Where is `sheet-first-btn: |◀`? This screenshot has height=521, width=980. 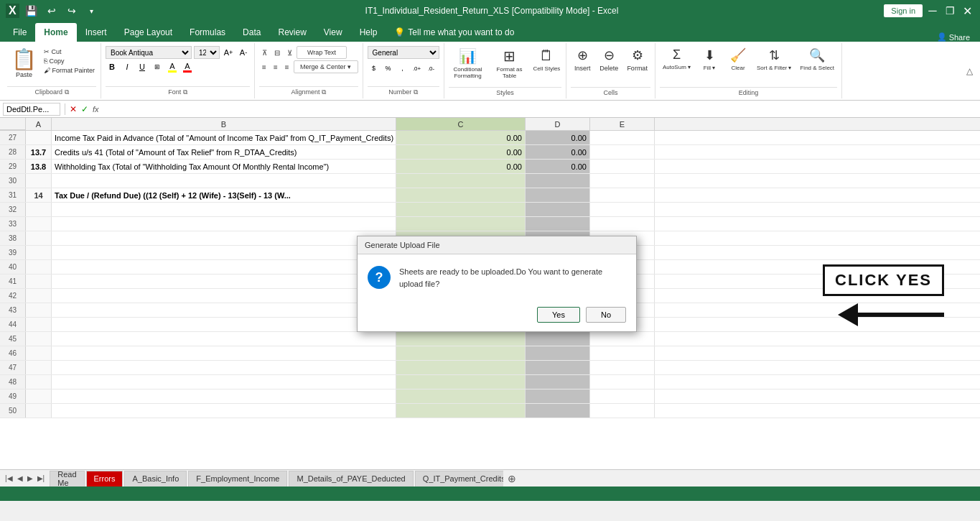
sheet-first-btn: |◀ is located at coordinates (9, 479).